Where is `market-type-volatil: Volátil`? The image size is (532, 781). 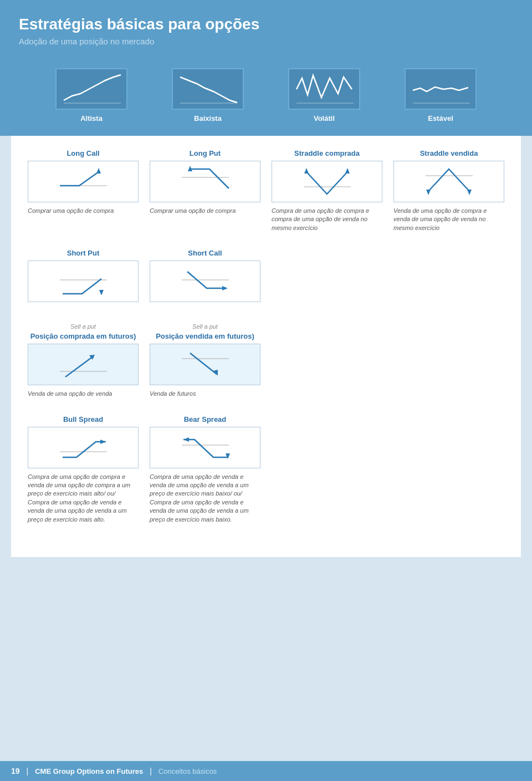 market-type-volatil: Volátil is located at coordinates (324, 95).